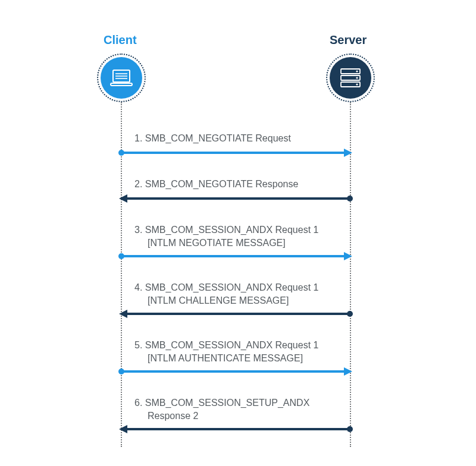 This screenshot has height=466, width=476. I want to click on client-icon-bg, so click(121, 78).